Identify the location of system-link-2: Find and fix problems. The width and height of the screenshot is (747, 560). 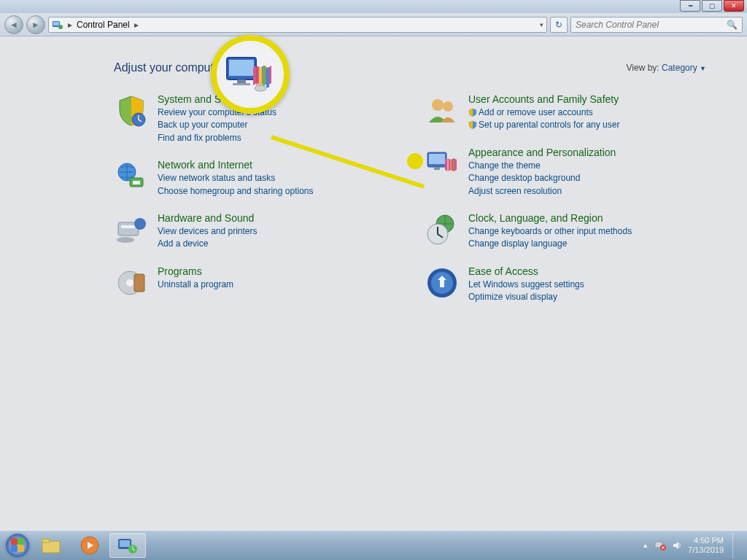
(217, 139).